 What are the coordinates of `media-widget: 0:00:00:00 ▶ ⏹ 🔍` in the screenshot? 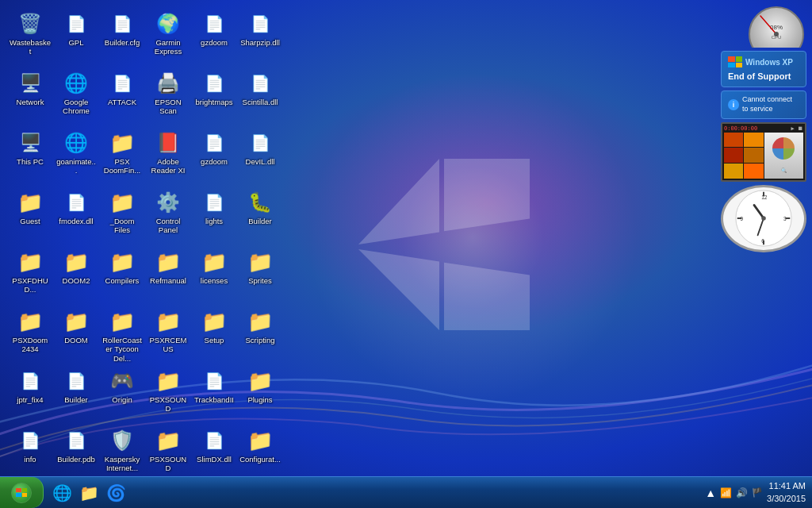 It's located at (764, 152).